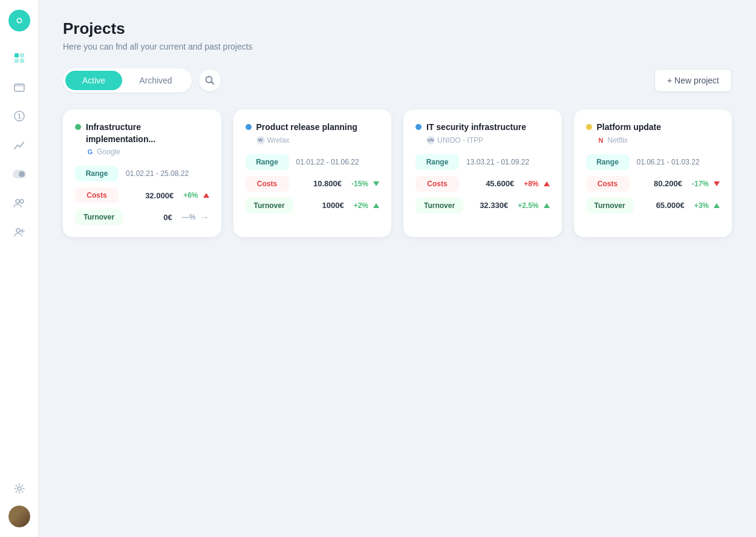  Describe the element at coordinates (531, 184) in the screenshot. I see `costs-pct-3: +8%` at that location.